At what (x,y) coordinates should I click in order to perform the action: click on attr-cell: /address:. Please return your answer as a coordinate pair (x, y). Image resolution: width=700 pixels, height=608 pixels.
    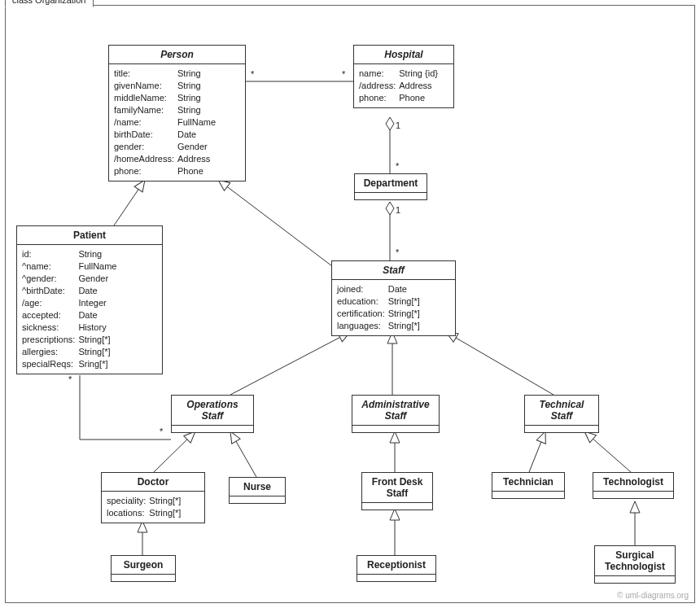
    Looking at the image, I should click on (379, 86).